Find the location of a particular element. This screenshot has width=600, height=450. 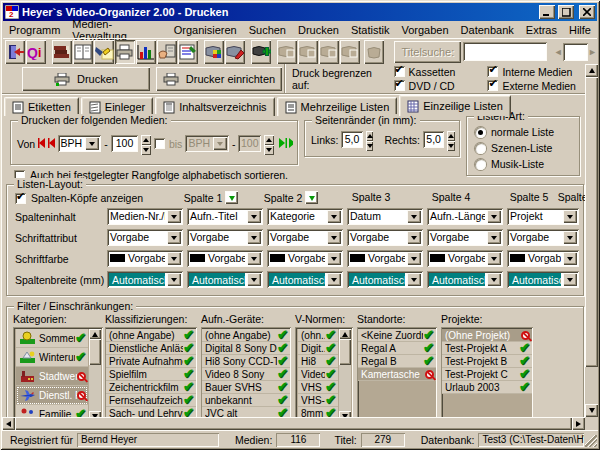

col-width-select-1: Automatisch is located at coordinates (145, 280).